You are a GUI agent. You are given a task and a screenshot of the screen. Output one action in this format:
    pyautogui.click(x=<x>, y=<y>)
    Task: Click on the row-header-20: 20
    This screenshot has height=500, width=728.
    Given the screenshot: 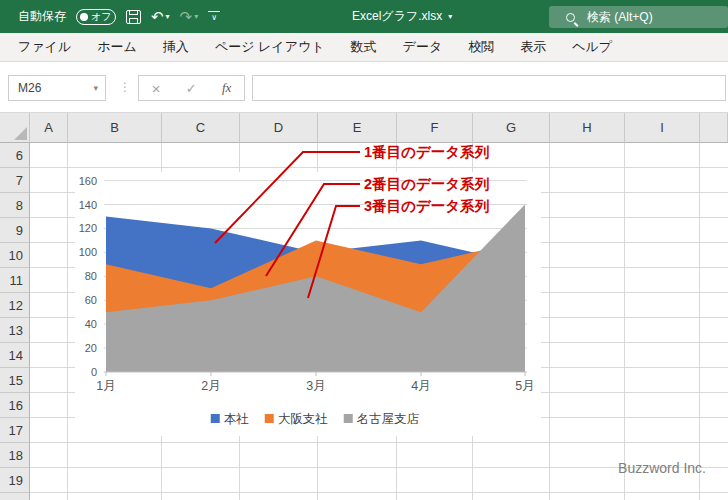 What is the action you would take?
    pyautogui.click(x=15, y=496)
    